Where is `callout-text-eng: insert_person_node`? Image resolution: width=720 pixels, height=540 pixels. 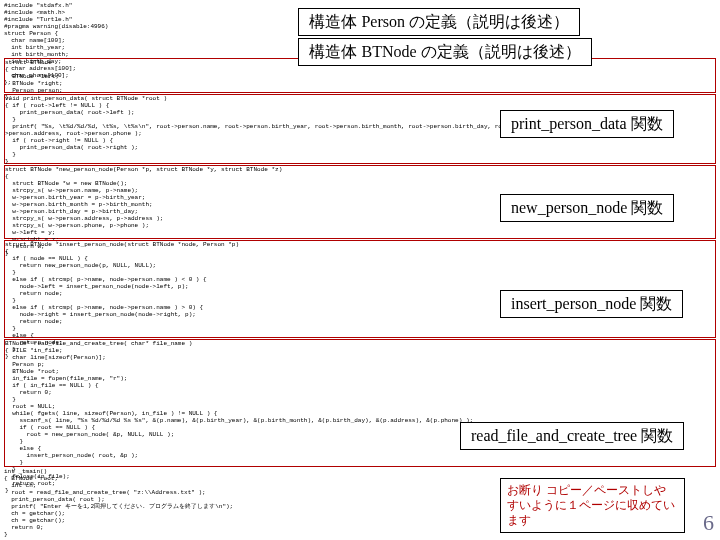 callout-text-eng: insert_person_node is located at coordinates (576, 304).